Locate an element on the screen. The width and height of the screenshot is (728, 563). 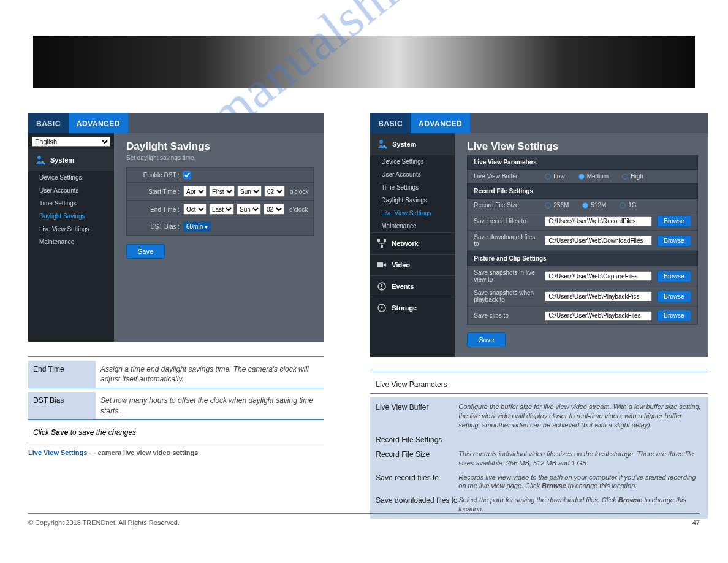
sidebar-item-time-settings-r: Time Settings is located at coordinates (412, 188).